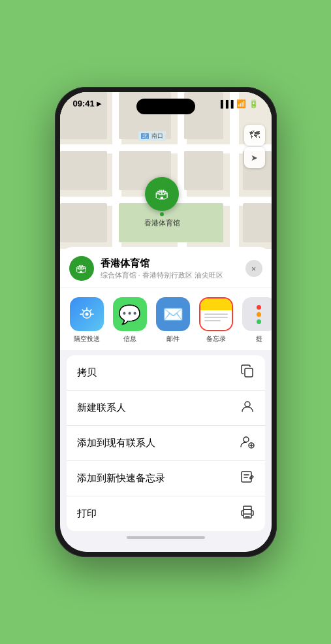 The height and width of the screenshot is (644, 331). Describe the element at coordinates (253, 104) in the screenshot. I see `battery-icon: 🔋` at that location.